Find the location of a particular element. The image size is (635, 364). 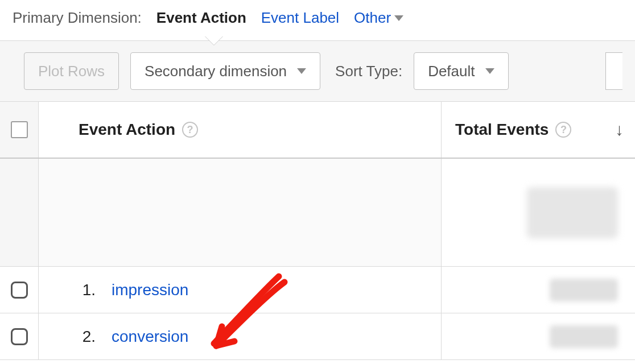

dimension-tab-other: Other is located at coordinates (379, 18).